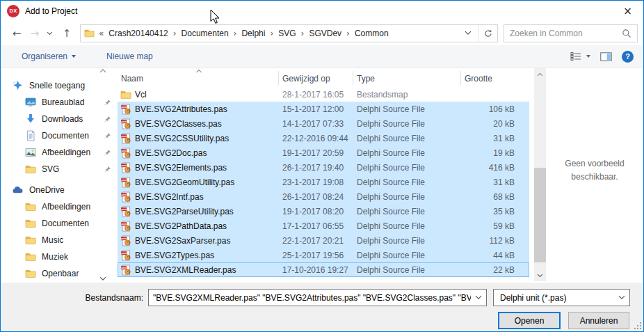 This screenshot has height=332, width=644. Describe the element at coordinates (185, 270) in the screenshot. I see `file-name: BVE.SVG2XMLReader.pas` at that location.